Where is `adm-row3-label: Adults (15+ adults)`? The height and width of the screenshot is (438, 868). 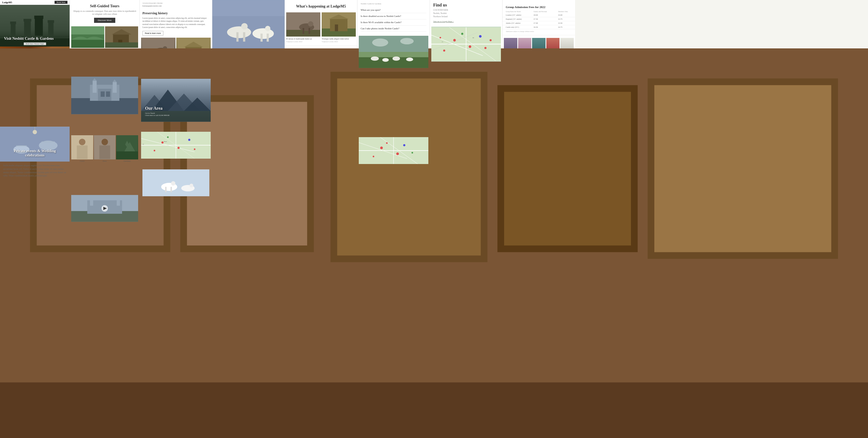 adm-row3-label: Adults (15+ adults) is located at coordinates (516, 23).